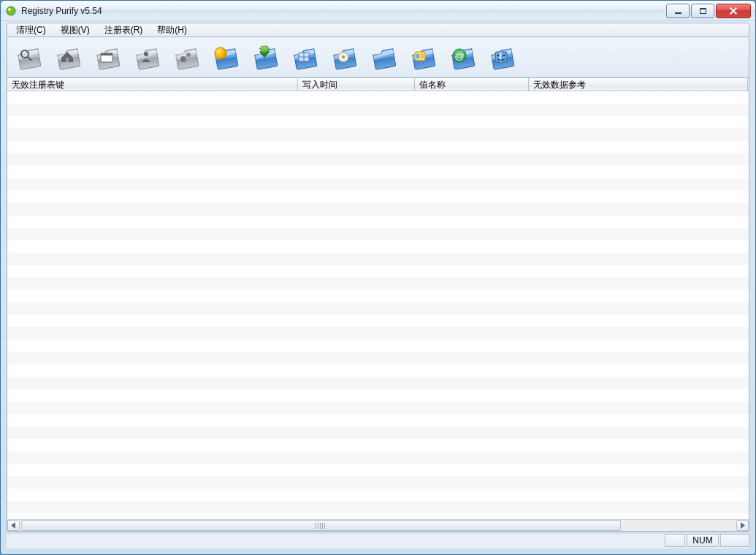 Image resolution: width=756 pixels, height=555 pixels. What do you see at coordinates (472, 85) in the screenshot?
I see `column-header-value_name: 值名称` at bounding box center [472, 85].